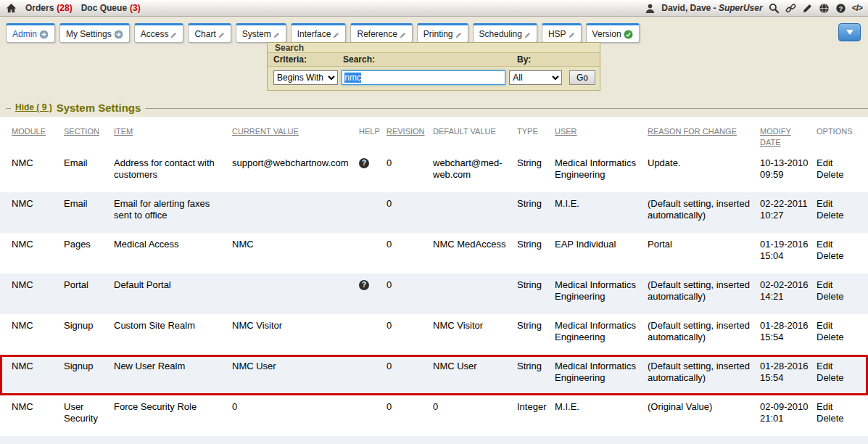  Describe the element at coordinates (261, 33) in the screenshot. I see `tab-system: System` at that location.